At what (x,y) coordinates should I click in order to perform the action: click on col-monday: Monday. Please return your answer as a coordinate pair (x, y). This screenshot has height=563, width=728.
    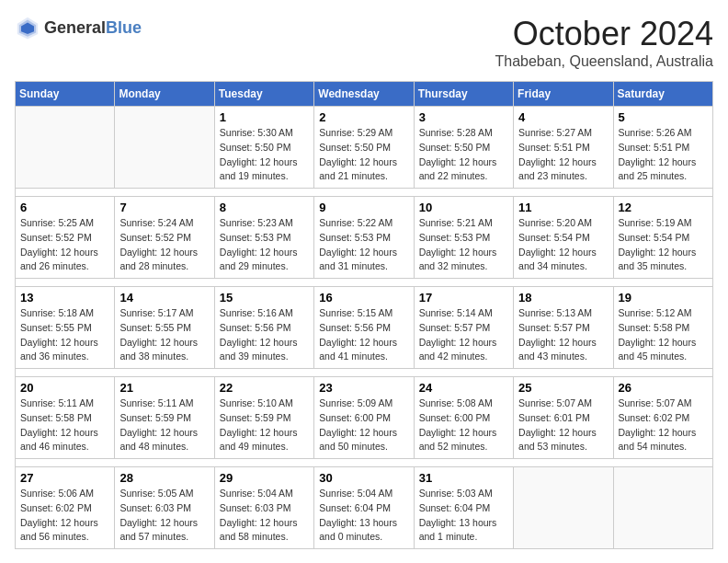
    Looking at the image, I should click on (165, 94).